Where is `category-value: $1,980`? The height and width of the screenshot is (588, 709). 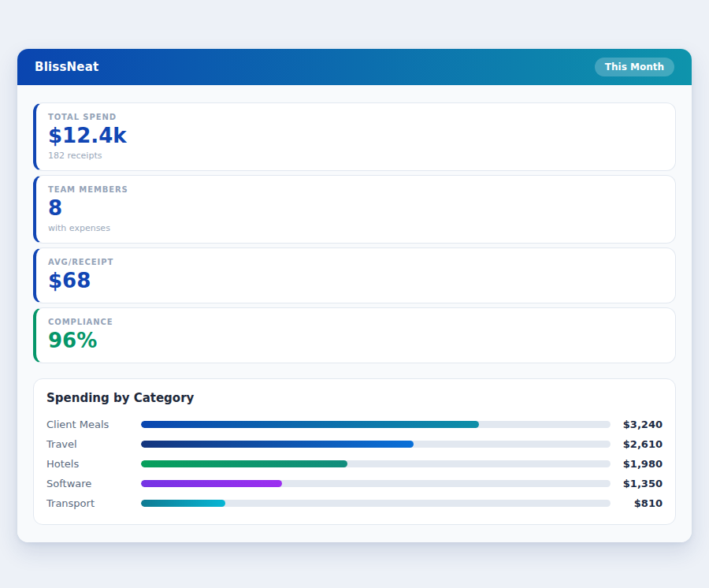 category-value: $1,980 is located at coordinates (637, 463).